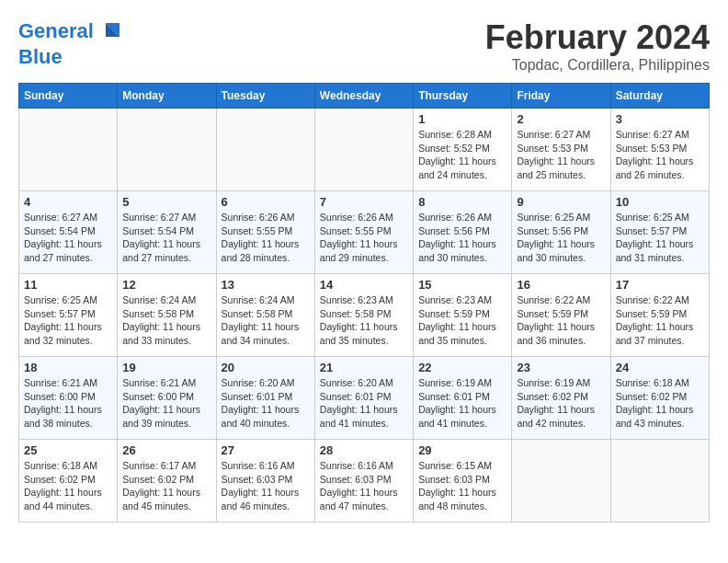 Image resolution: width=728 pixels, height=563 pixels. I want to click on calendar-cell: 17Sunrise: 6:22 AMSunset: 5:59 PMDayligh…, so click(660, 316).